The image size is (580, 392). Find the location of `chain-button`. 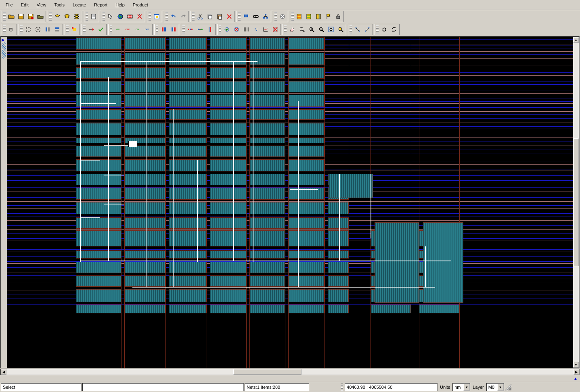

chain-button is located at coordinates (256, 17).